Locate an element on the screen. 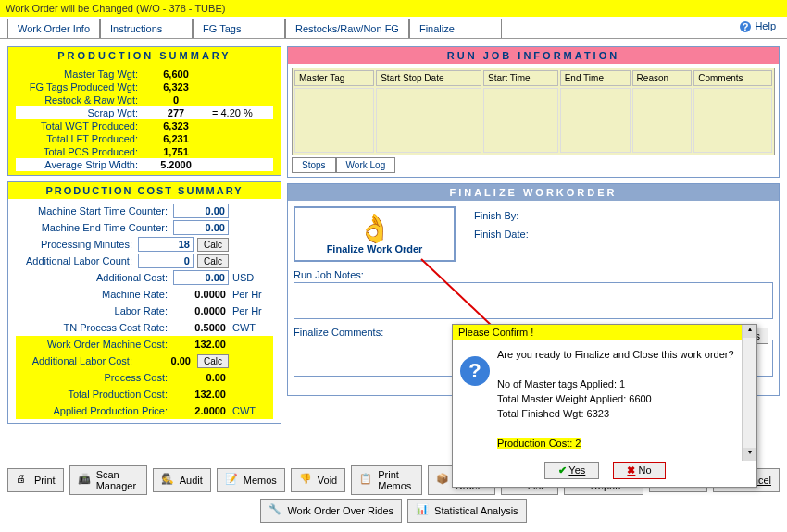 Image resolution: width=787 pixels, height=532 pixels. window-title: Work Order will be Changed (W/O - 378 - … is located at coordinates (394, 8).